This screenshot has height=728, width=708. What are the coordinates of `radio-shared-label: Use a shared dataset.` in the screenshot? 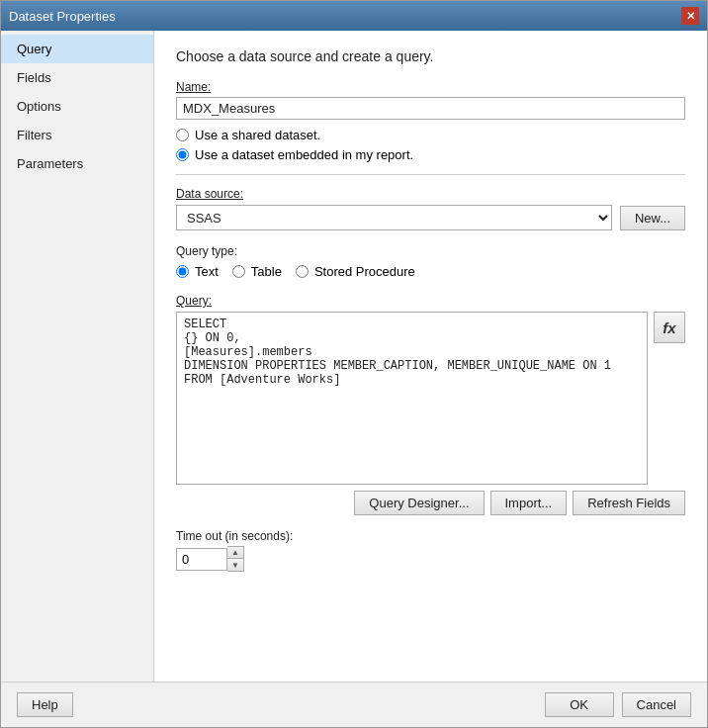 It's located at (257, 135).